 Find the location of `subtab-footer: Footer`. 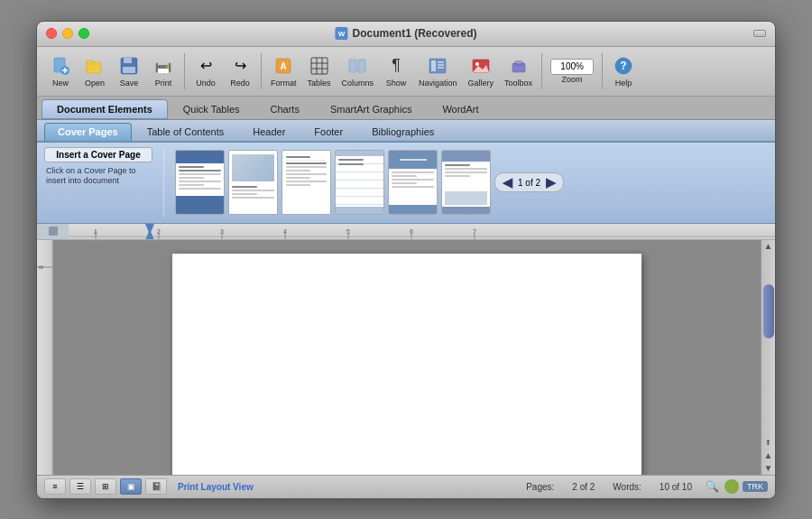

subtab-footer: Footer is located at coordinates (328, 132).